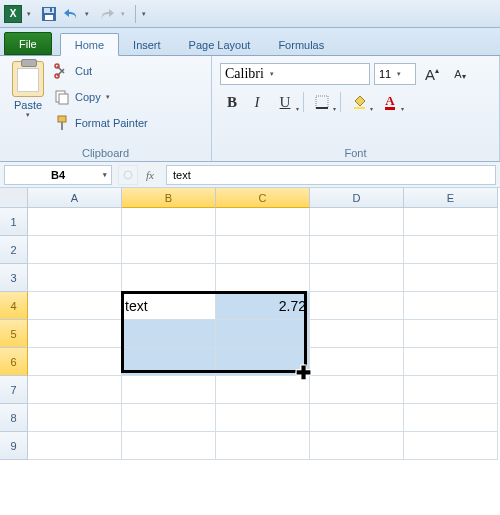  I want to click on cell-E9, so click(451, 446).